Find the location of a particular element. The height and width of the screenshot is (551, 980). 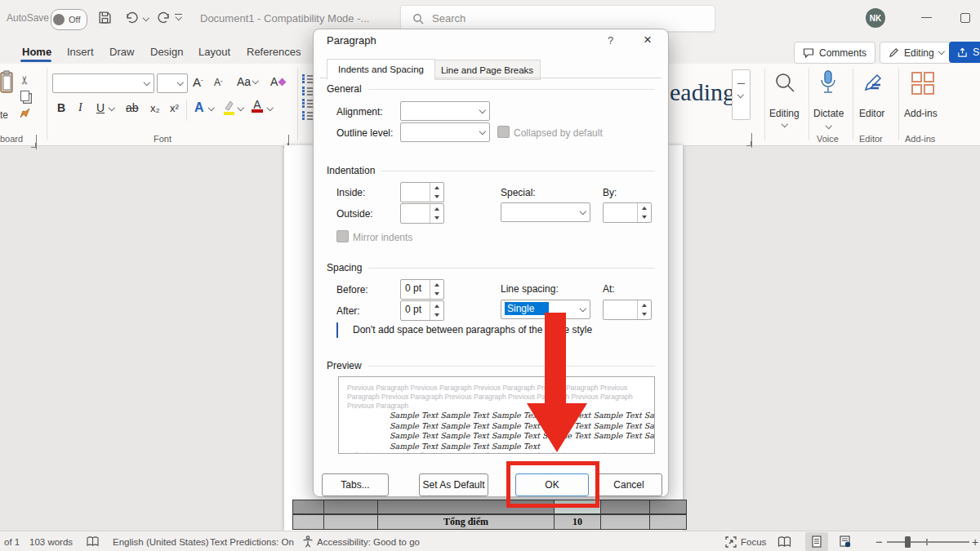

font-size-combobox is located at coordinates (172, 83).